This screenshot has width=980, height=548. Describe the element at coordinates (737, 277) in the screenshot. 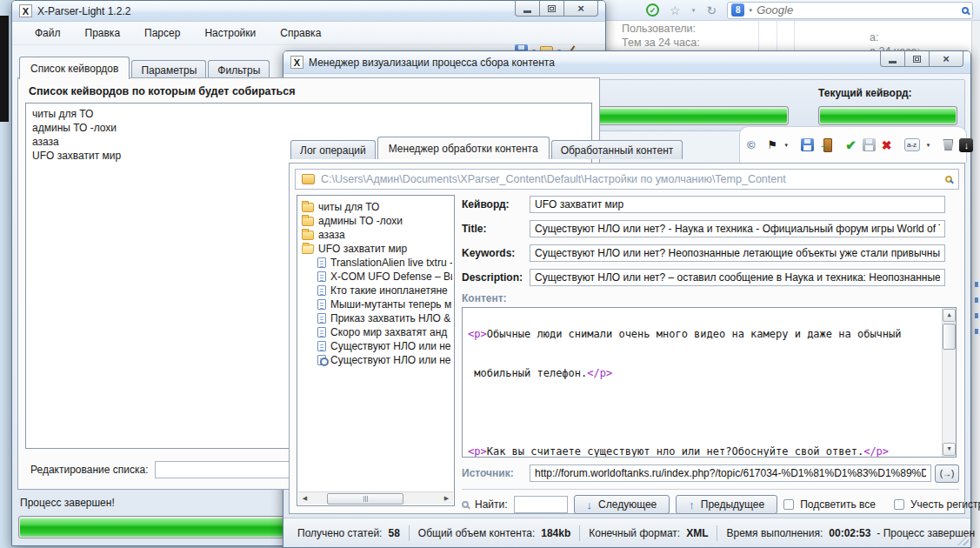

I see `description-field-input` at that location.